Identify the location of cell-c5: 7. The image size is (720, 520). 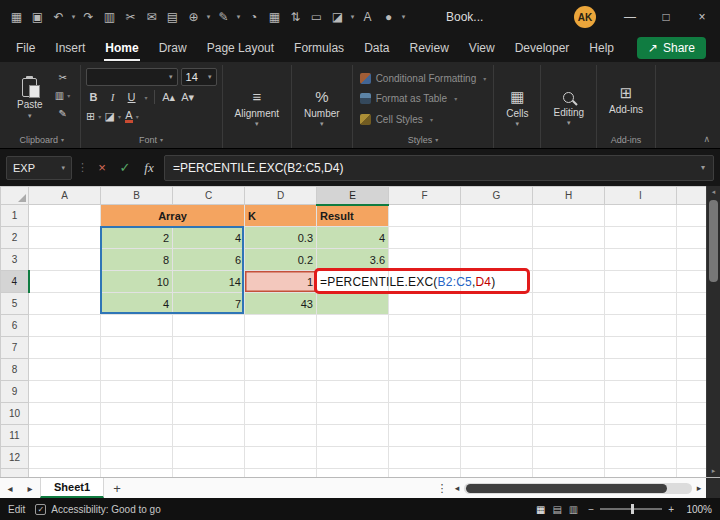
(209, 304).